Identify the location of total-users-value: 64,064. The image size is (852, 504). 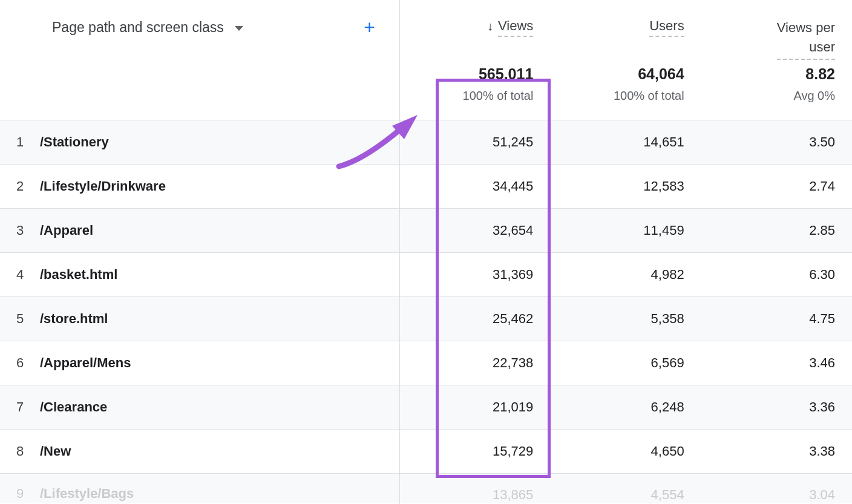
(617, 74).